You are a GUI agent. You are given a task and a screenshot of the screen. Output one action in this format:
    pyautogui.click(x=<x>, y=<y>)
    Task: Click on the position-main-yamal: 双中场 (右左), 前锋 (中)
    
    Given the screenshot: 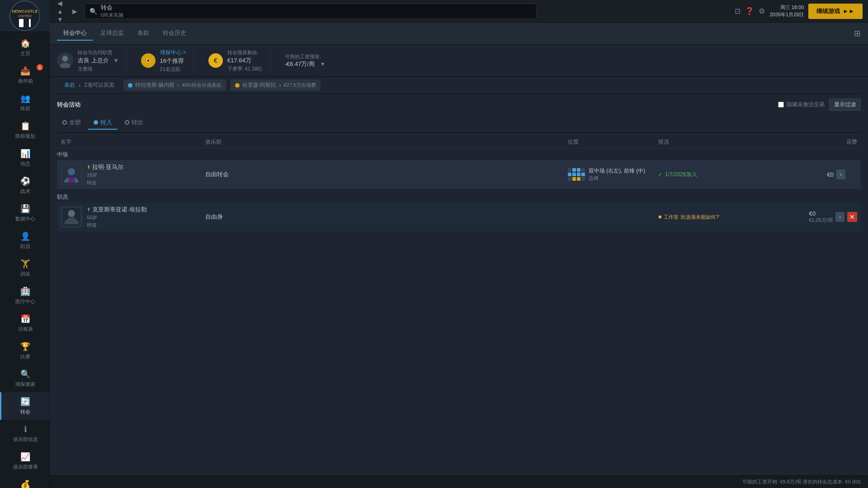 What is the action you would take?
    pyautogui.click(x=617, y=171)
    